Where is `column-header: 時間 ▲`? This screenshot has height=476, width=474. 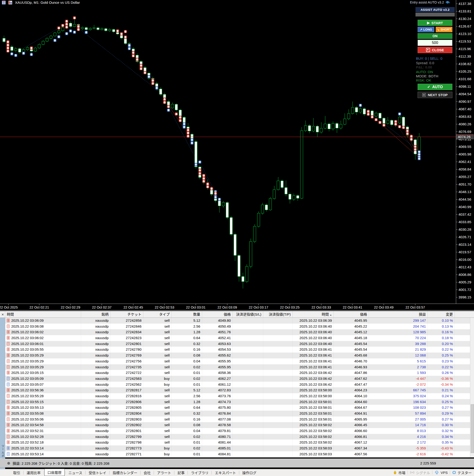 column-header: 時間 ▲ is located at coordinates (313, 314).